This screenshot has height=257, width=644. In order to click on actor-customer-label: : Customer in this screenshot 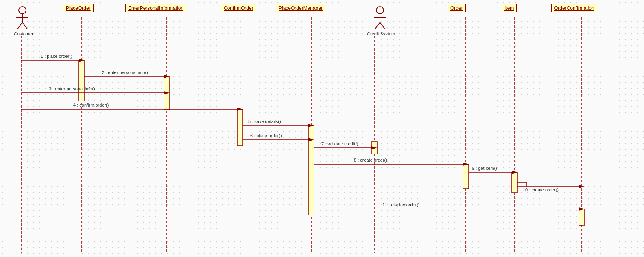, I will do `click(22, 34)`.